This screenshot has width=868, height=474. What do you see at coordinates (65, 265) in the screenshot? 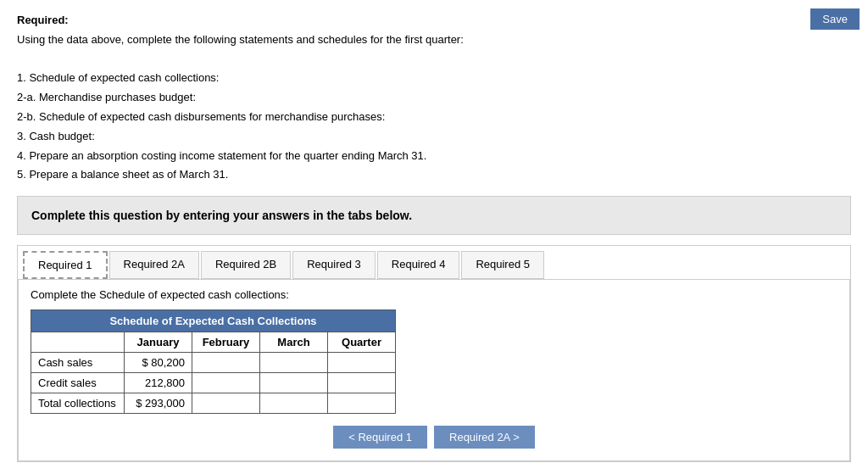
I see `tab-required1: Required 1` at bounding box center [65, 265].